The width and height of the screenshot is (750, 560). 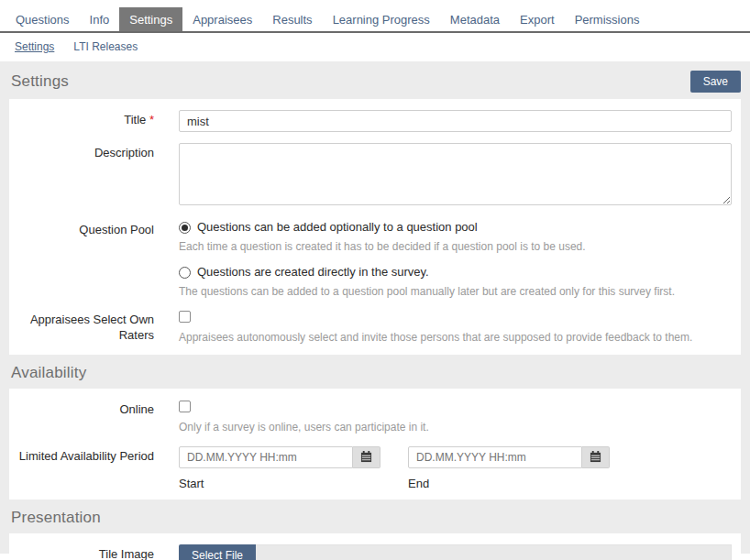 What do you see at coordinates (56, 518) in the screenshot?
I see `presentation-title: Presentation` at bounding box center [56, 518].